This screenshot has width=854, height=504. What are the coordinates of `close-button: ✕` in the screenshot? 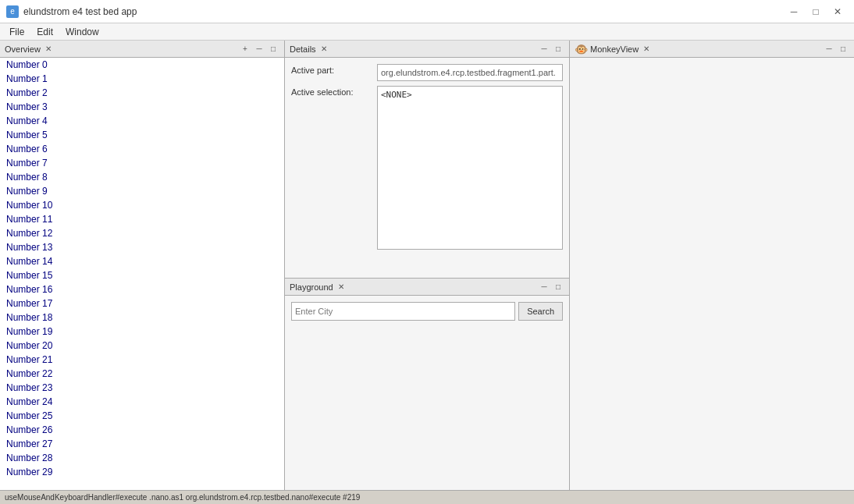 It's located at (838, 12).